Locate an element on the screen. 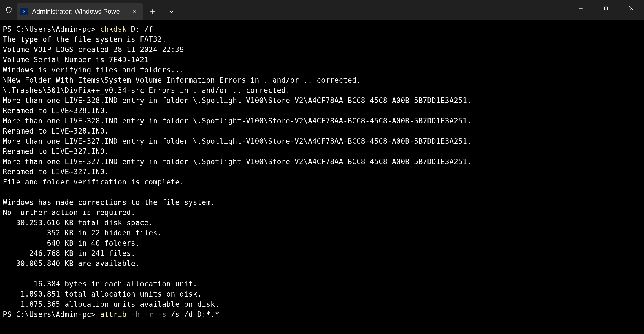  output-line: \New Folder With Items\System Volume Inf… is located at coordinates (182, 80).